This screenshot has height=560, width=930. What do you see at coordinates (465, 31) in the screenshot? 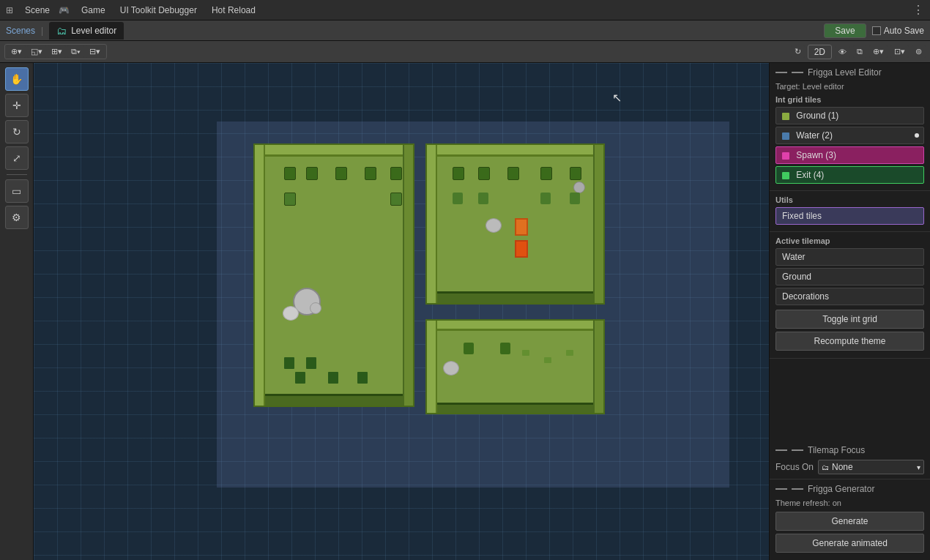
I see `tab-bar: Scenes | 🗂 Level editor Save Auto Save` at bounding box center [465, 31].